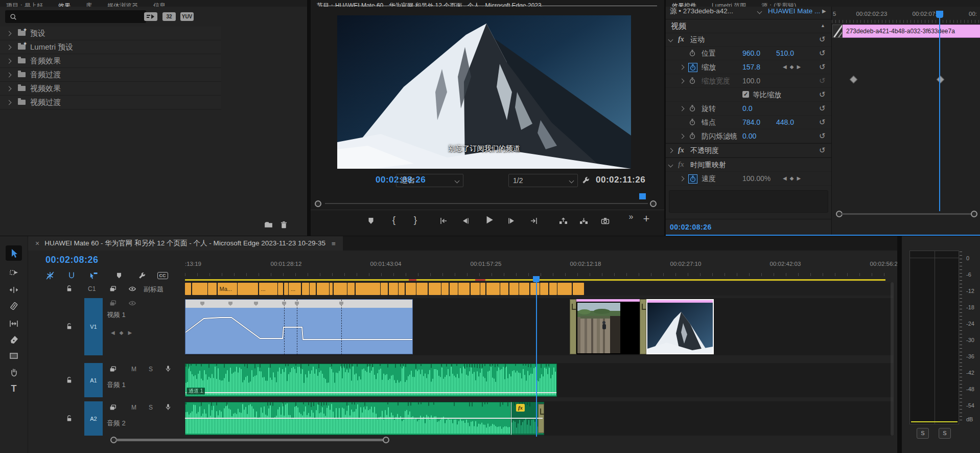  I want to click on effects-folder-row: 视频过渡, so click(110, 102).